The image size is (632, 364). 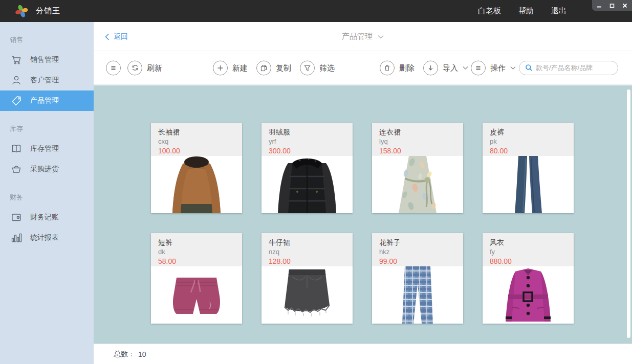 What do you see at coordinates (197, 278) in the screenshot?
I see `product-card: 短裤 dk 58.00` at bounding box center [197, 278].